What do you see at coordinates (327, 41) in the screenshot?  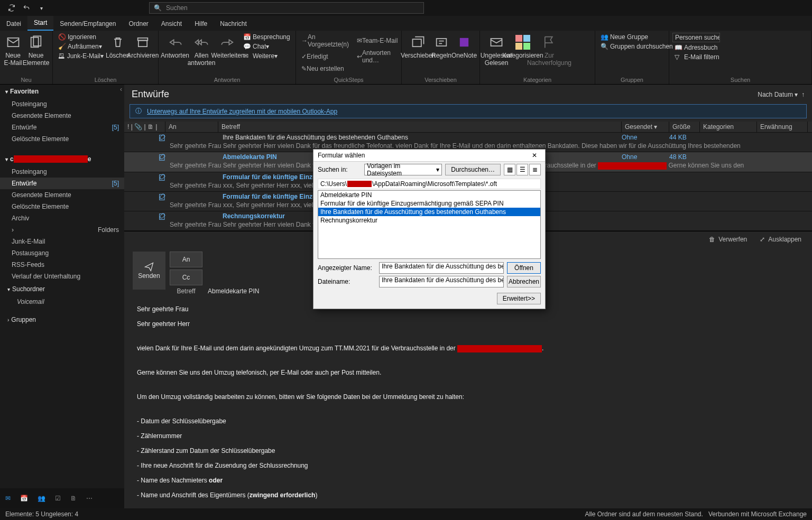 I see `quickstep-to-boss: → An Vorgesetzte(n)` at bounding box center [327, 41].